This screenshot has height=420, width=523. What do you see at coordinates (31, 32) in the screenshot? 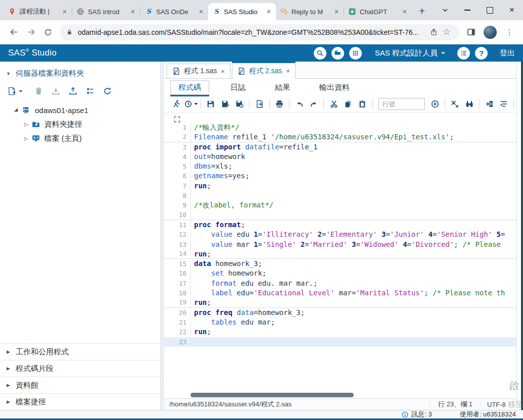
I see `forward-button` at bounding box center [31, 32].